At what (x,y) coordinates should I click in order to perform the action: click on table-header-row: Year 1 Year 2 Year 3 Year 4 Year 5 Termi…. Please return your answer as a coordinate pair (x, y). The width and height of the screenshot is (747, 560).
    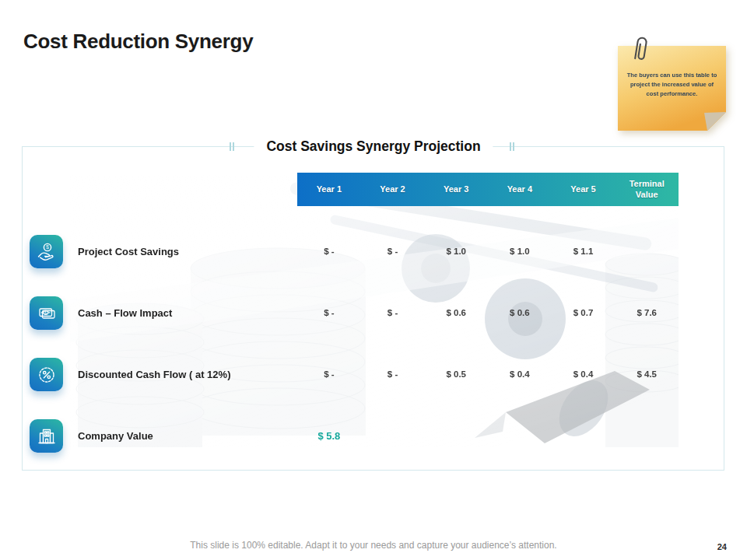
    Looking at the image, I should click on (488, 190).